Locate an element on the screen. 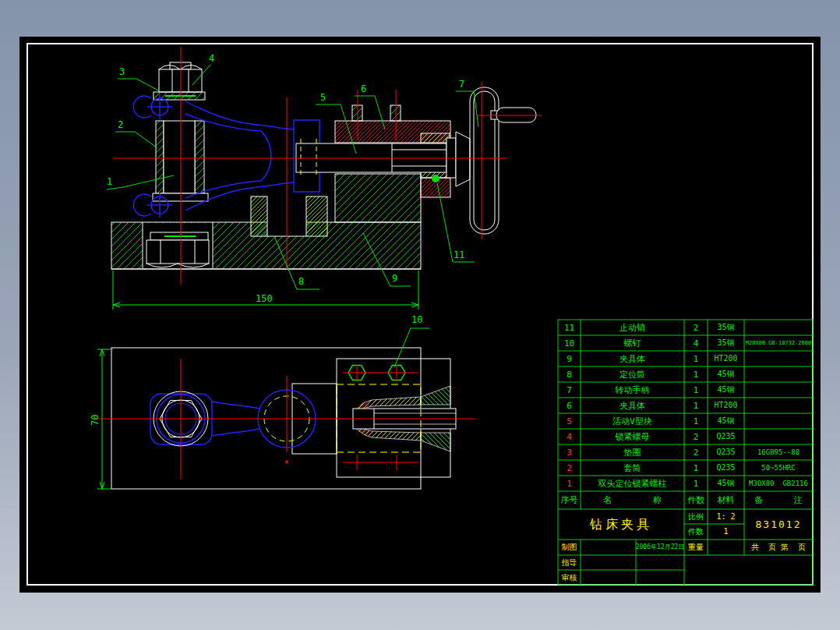  drawing-title: 钻床夹具 is located at coordinates (621, 524).